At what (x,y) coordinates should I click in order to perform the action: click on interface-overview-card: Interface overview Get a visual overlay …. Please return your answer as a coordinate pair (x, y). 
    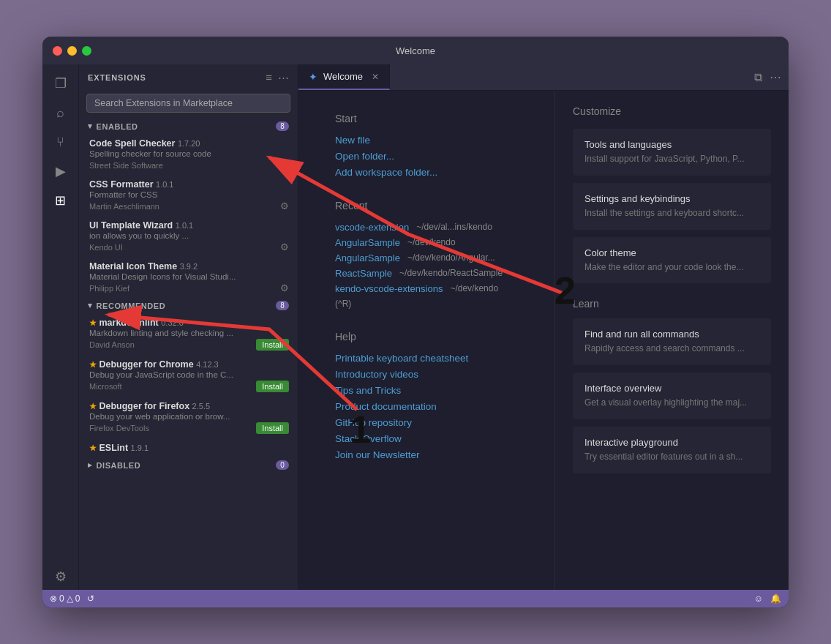
    Looking at the image, I should click on (672, 396).